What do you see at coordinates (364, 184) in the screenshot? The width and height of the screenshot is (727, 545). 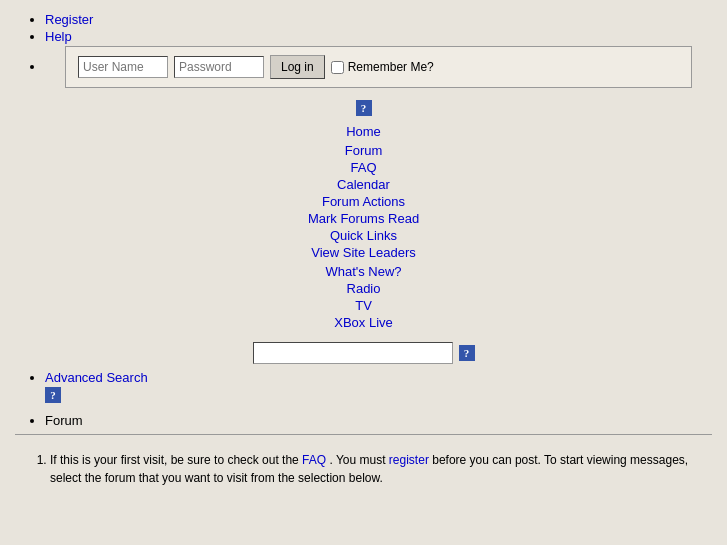 I see `calendar-link: Calendar` at bounding box center [364, 184].